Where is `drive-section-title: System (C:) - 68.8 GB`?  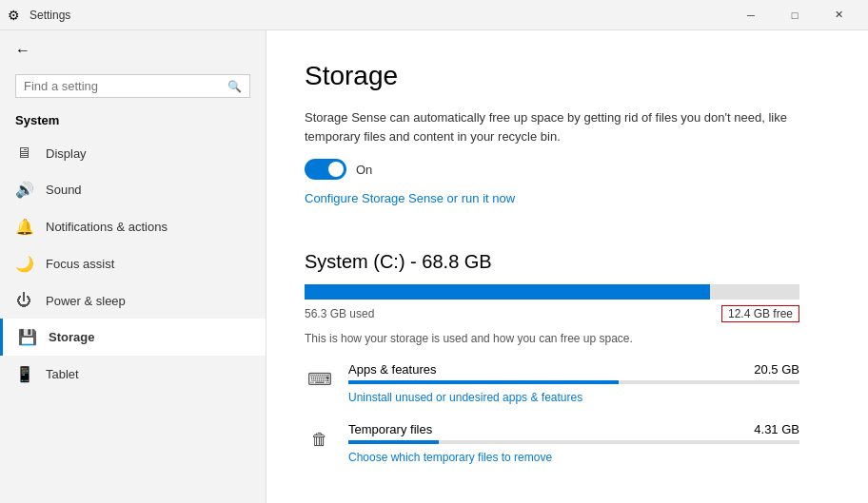 drive-section-title: System (C:) - 68.8 GB is located at coordinates (567, 262).